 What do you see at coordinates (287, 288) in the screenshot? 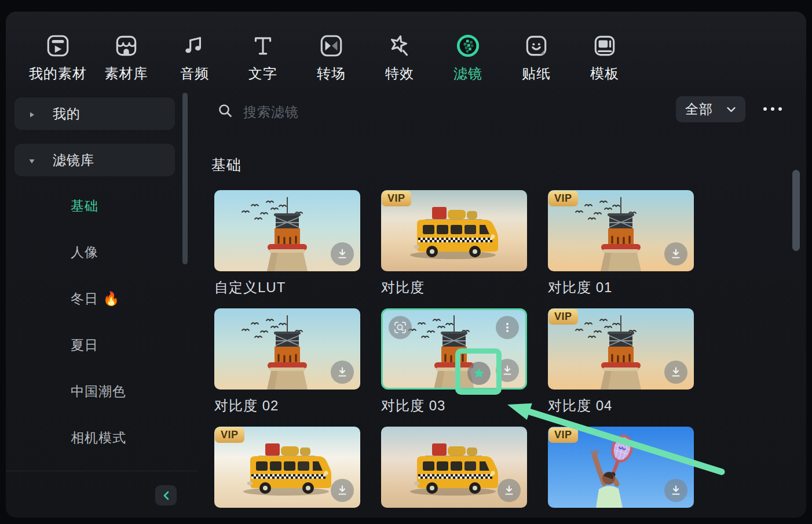
I see `filter-name: 自定义LUT` at bounding box center [287, 288].